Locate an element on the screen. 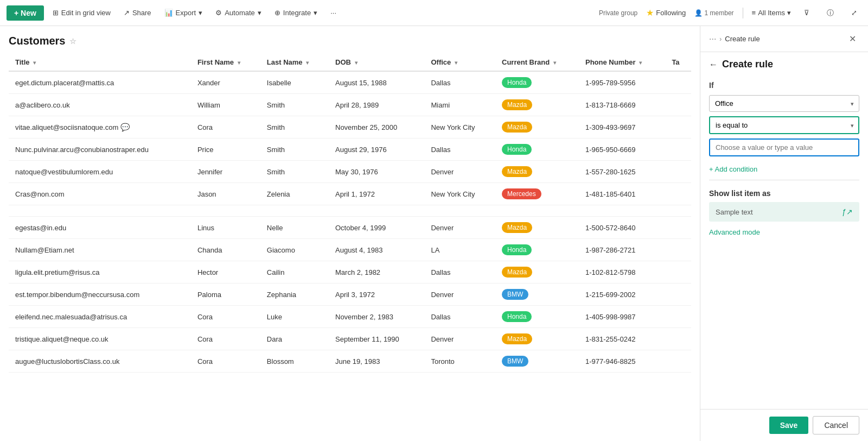  col-firstname: First Name ▾ is located at coordinates (226, 62).